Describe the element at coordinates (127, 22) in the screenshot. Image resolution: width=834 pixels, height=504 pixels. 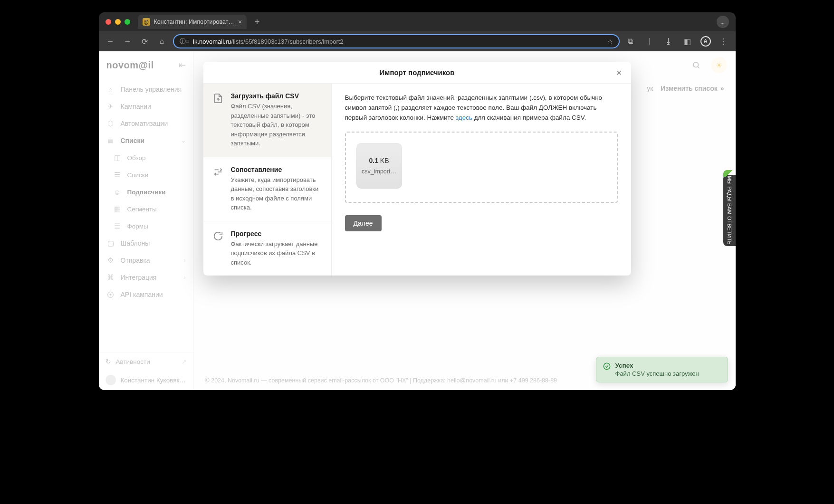
I see `window-maximize-button` at that location.